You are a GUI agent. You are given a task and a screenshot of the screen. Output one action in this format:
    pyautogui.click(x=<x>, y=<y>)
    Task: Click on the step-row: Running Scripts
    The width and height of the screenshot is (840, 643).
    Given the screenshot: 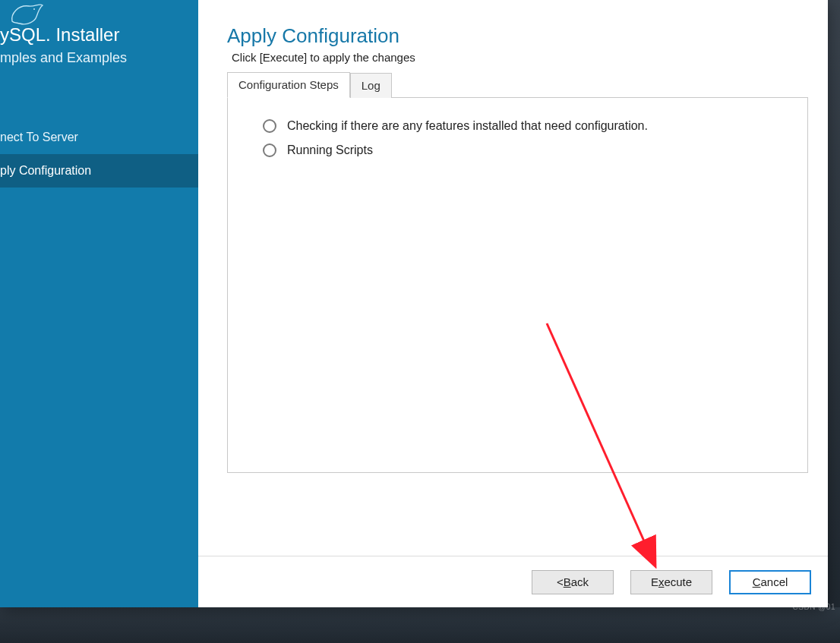 What is the action you would take?
    pyautogui.click(x=529, y=150)
    